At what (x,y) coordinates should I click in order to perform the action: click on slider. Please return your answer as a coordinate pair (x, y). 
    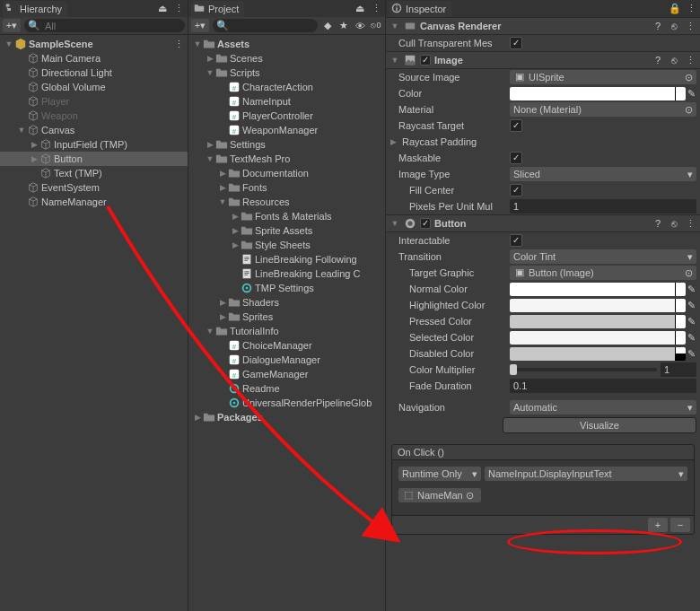
    Looking at the image, I should click on (603, 370).